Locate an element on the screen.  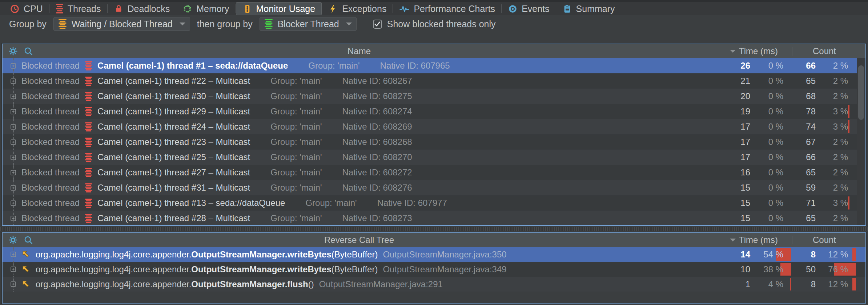
count-percent: 12 % is located at coordinates (840, 254).